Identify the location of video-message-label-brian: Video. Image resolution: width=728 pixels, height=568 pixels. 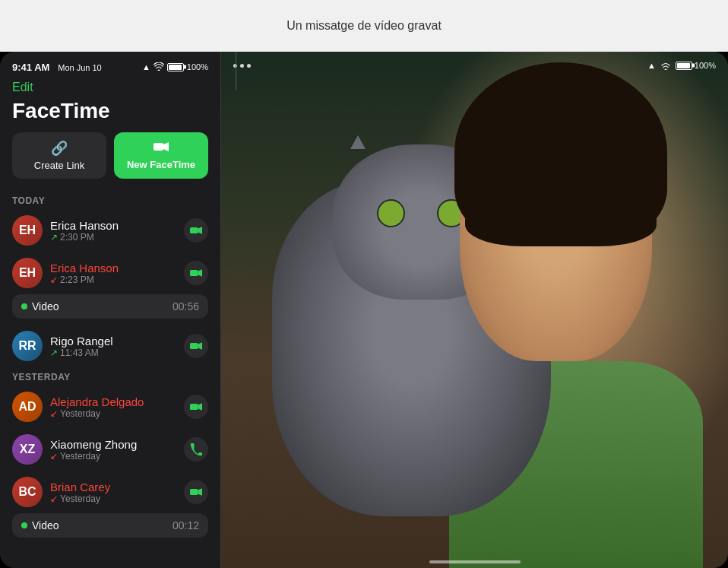
(46, 525).